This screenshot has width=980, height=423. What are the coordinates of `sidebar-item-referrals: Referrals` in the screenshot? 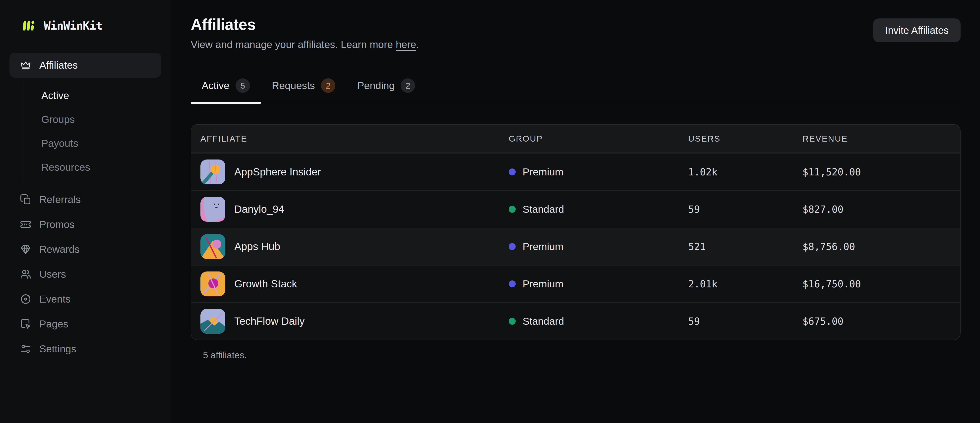 It's located at (85, 200).